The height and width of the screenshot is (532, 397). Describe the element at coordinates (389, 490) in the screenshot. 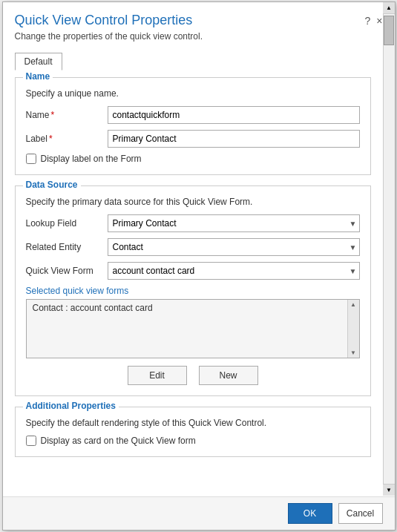

I see `scrollbar-down-icon: ▼` at that location.